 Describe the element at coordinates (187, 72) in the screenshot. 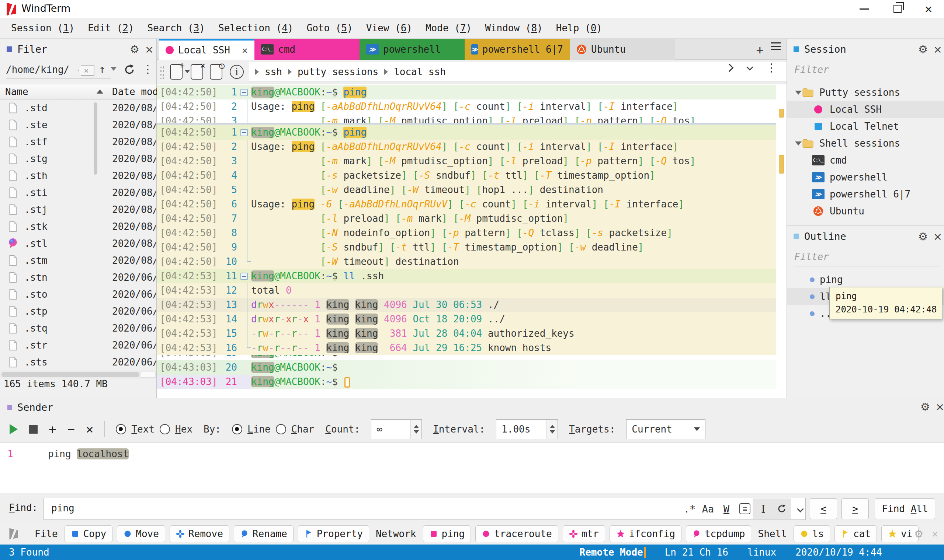

I see `new-tab-dropdown-icon` at that location.